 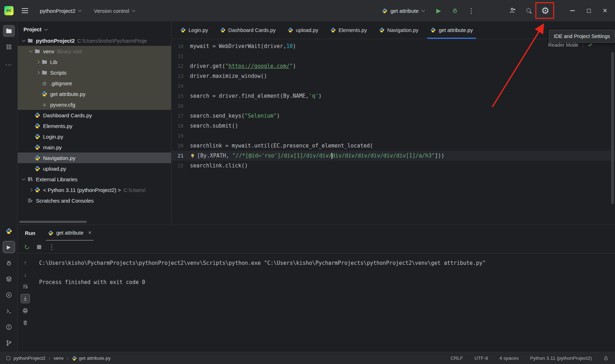 I want to click on tree-item: pythonProject2C:\Users\kisho\PycharmProj…, so click(x=95, y=41).